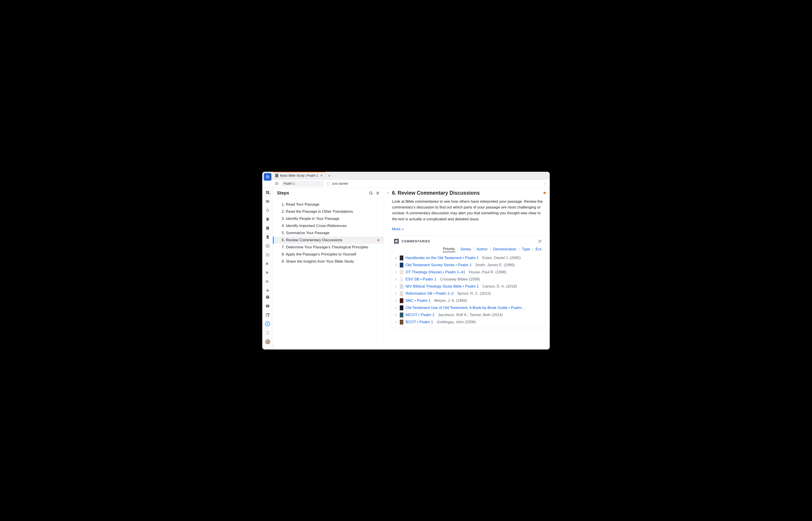  What do you see at coordinates (328, 204) in the screenshot?
I see `step-item: 1. Read Your Passage` at bounding box center [328, 204].